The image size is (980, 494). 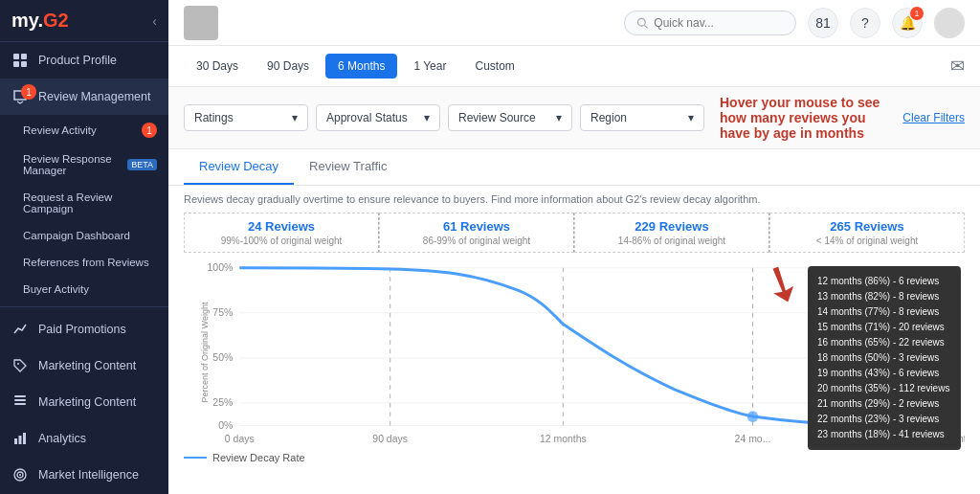 What do you see at coordinates (574, 168) in the screenshot?
I see `chart-tabs: Review Decay Review Traffic` at bounding box center [574, 168].